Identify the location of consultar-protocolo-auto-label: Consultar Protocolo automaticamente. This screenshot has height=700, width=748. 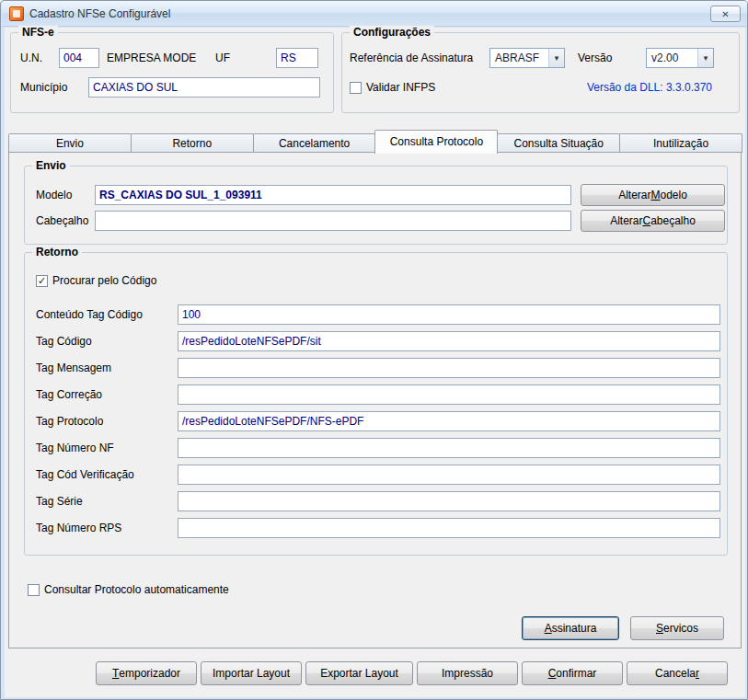
(136, 590).